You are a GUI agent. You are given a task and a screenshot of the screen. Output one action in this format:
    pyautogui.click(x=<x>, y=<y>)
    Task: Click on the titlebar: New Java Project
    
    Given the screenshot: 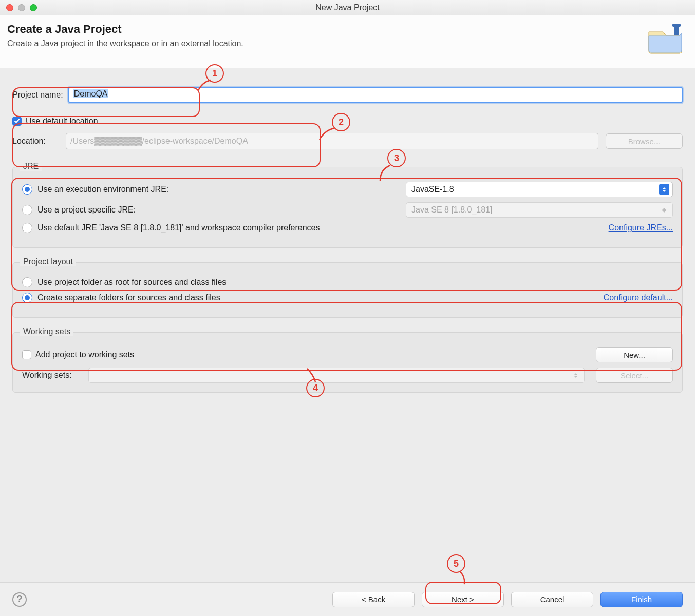 What is the action you would take?
    pyautogui.click(x=347, y=8)
    